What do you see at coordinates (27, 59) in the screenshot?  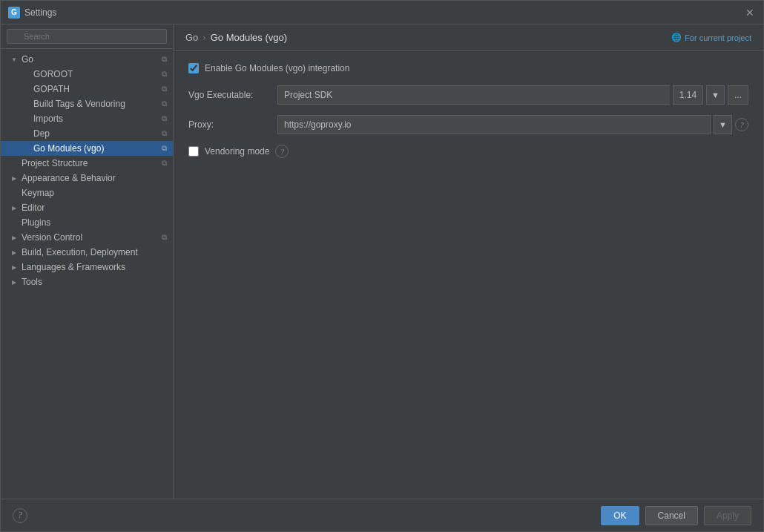 I see `sidebar-item-go-label: Go` at bounding box center [27, 59].